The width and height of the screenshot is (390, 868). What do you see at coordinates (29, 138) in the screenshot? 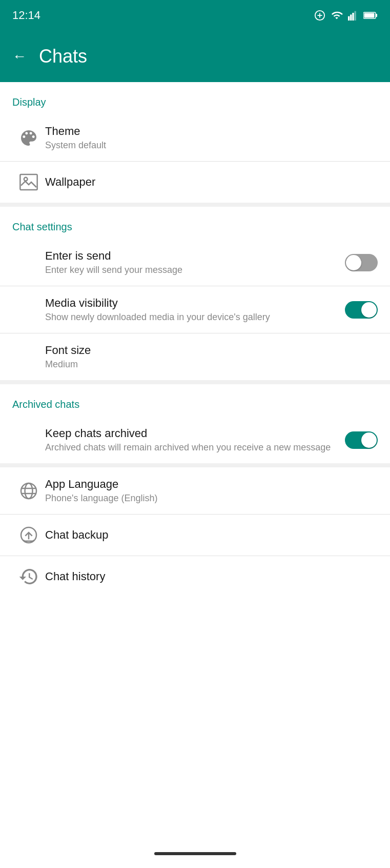
I see `theme-icon` at bounding box center [29, 138].